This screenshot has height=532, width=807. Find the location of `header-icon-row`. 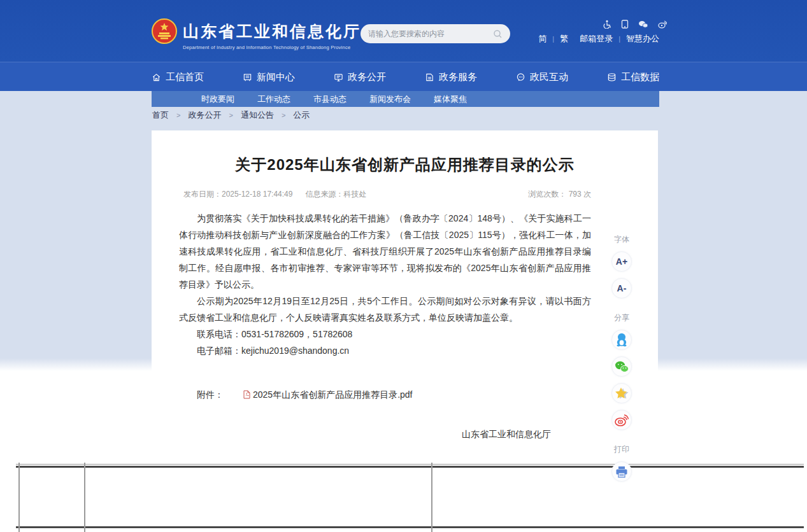

header-icon-row is located at coordinates (634, 24).